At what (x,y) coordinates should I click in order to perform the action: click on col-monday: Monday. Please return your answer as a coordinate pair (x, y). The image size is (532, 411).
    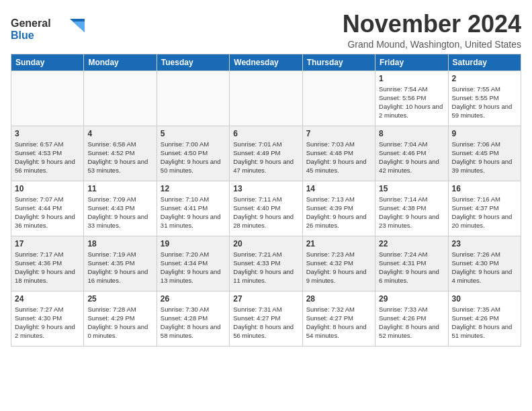
    Looking at the image, I should click on (120, 62).